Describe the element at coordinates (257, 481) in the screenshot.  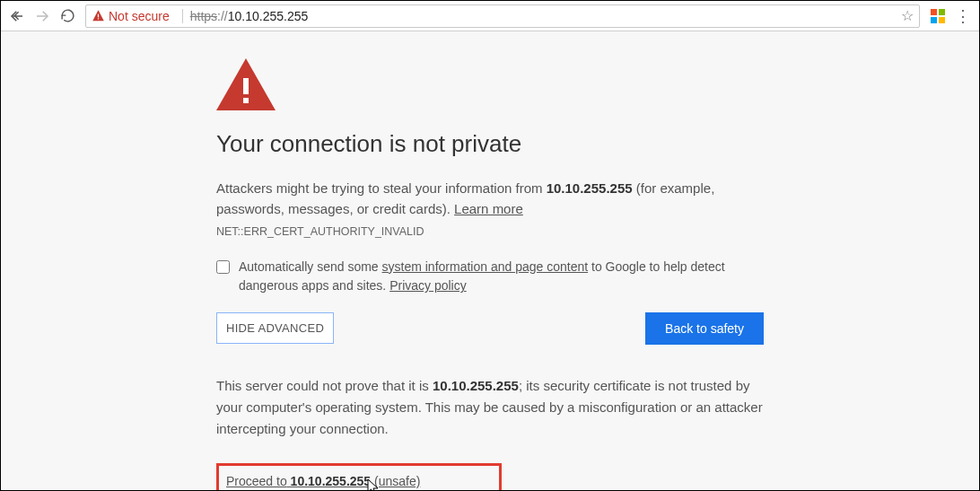
I see `proceed-prefix: Proceed to` at that location.